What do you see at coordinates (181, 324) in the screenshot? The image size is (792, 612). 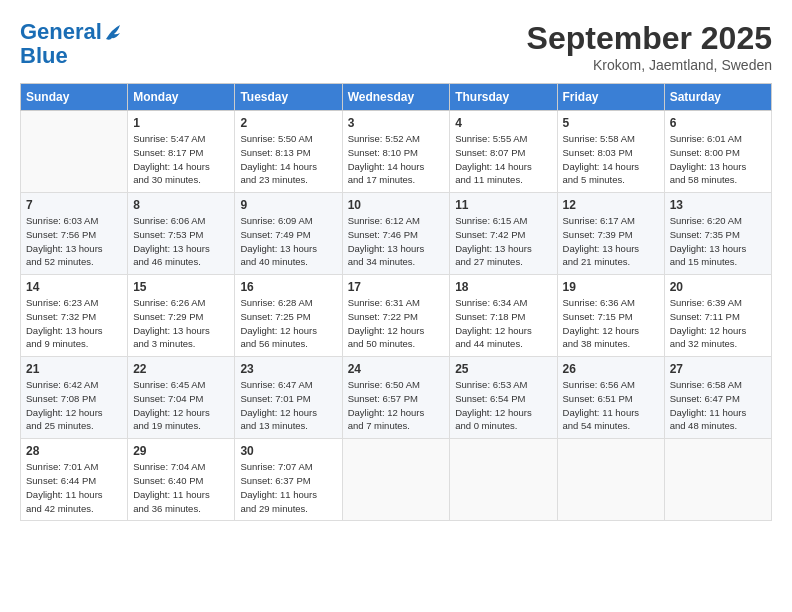 I see `day-info: Sunrise: 6:26 AMSunset: 7:29 PMDaylight:…` at bounding box center [181, 324].